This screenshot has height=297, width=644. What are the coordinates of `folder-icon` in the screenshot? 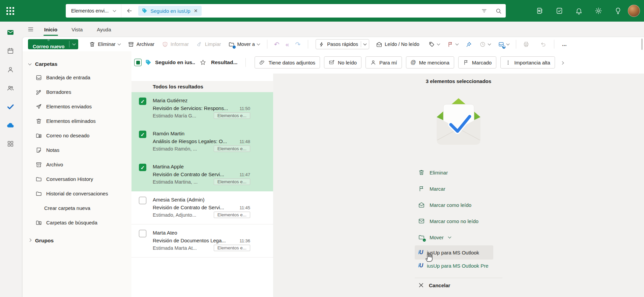 It's located at (39, 179).